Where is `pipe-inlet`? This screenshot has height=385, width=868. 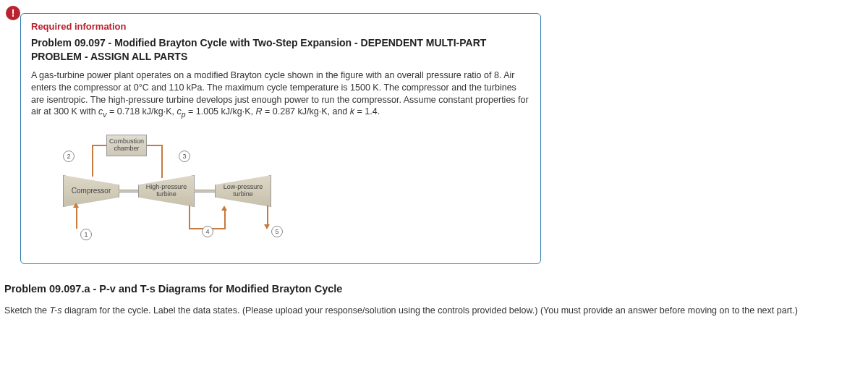
pipe-inlet is located at coordinates (77, 218).